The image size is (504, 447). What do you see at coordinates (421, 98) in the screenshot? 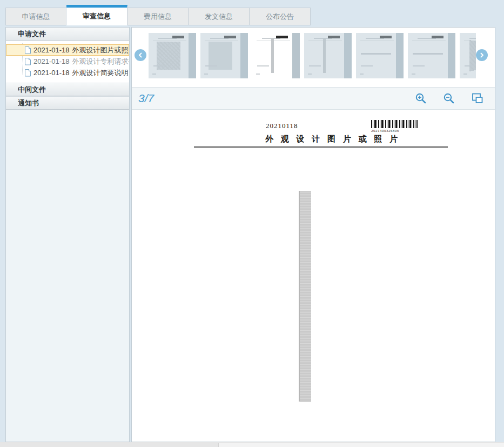
I see `zoom-in-icon` at bounding box center [421, 98].